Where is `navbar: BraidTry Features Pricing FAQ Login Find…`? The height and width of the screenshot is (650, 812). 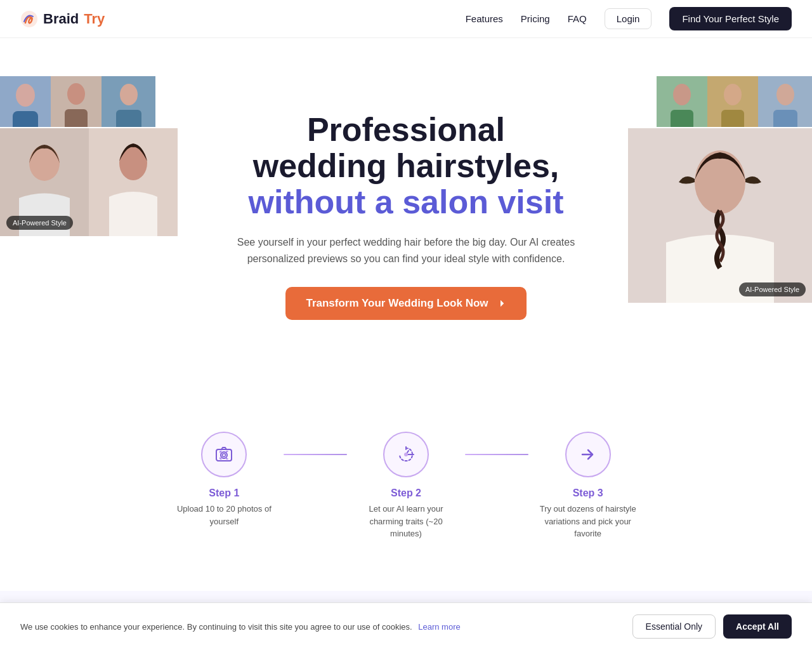 navbar: BraidTry Features Pricing FAQ Login Find… is located at coordinates (406, 19).